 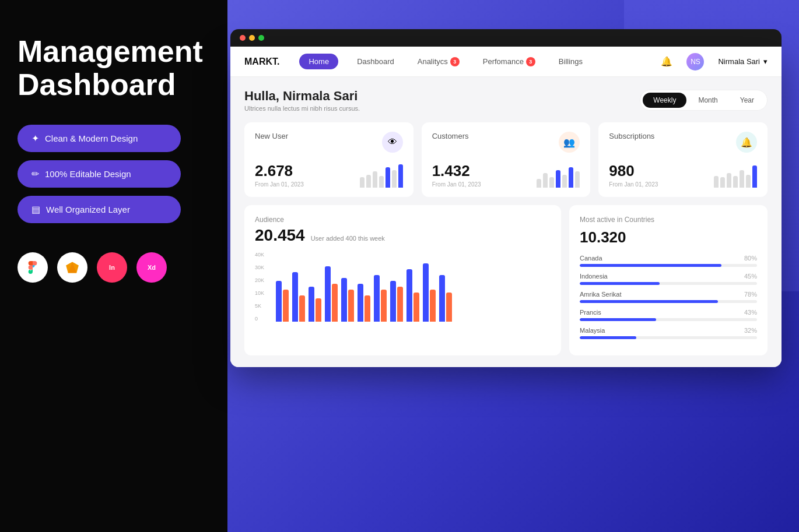 What do you see at coordinates (261, 38) in the screenshot?
I see `maximize-dot` at bounding box center [261, 38].